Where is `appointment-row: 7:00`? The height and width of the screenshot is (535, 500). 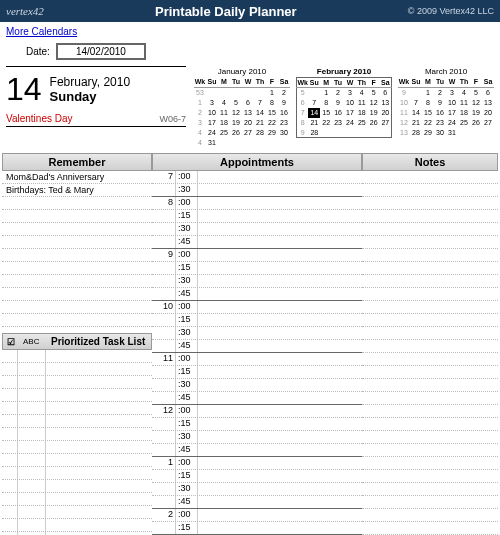
appointment-row: 7:00 is located at coordinates (257, 178).